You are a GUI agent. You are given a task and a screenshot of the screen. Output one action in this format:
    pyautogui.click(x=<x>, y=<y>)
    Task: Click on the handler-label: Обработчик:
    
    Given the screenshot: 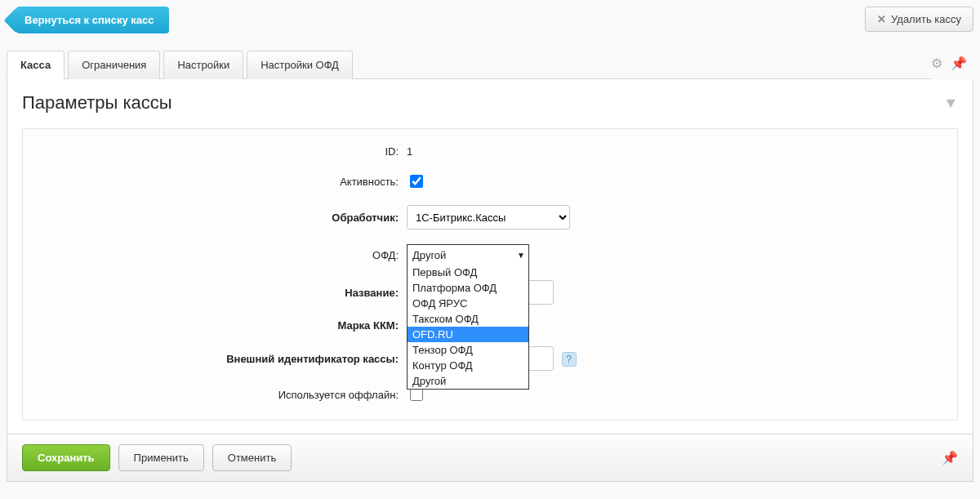 What is the action you would take?
    pyautogui.click(x=365, y=217)
    